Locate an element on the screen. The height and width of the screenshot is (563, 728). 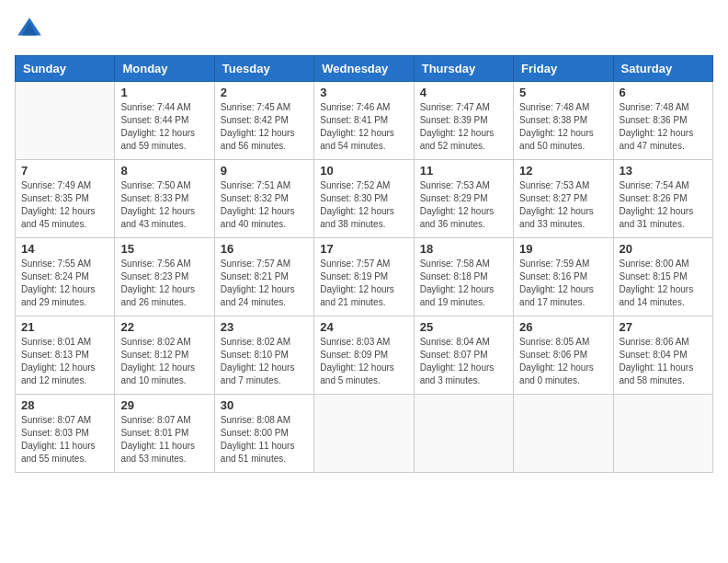
day-info: Sunrise: 8:06 AM Sunset: 8:04 PM Dayligh… is located at coordinates (664, 362).